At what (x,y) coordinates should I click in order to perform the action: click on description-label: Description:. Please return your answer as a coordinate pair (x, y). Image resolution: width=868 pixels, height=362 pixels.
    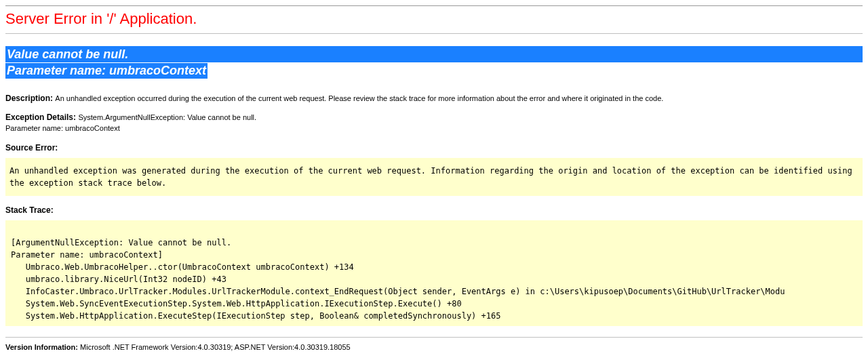
    Looking at the image, I should click on (29, 98).